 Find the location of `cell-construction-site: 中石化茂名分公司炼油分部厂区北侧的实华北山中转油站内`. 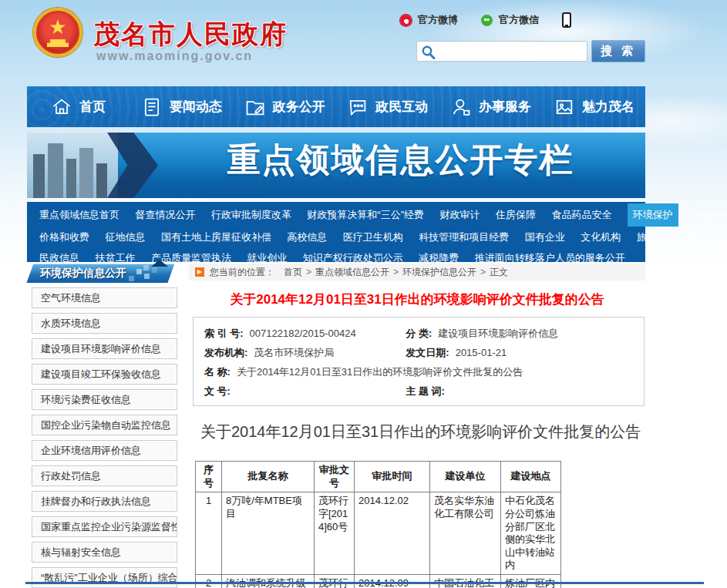

cell-construction-site: 中石化茂名分公司炼油分部厂区北侧的实华北山中转油站内 is located at coordinates (531, 533).